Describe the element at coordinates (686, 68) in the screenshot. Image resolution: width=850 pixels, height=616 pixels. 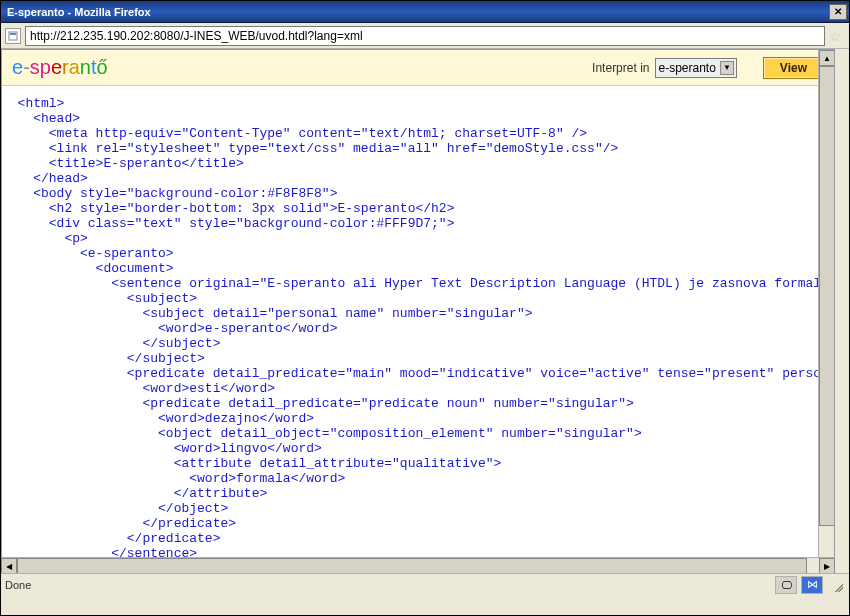
I see `interpret-select-value: e-speranto` at that location.